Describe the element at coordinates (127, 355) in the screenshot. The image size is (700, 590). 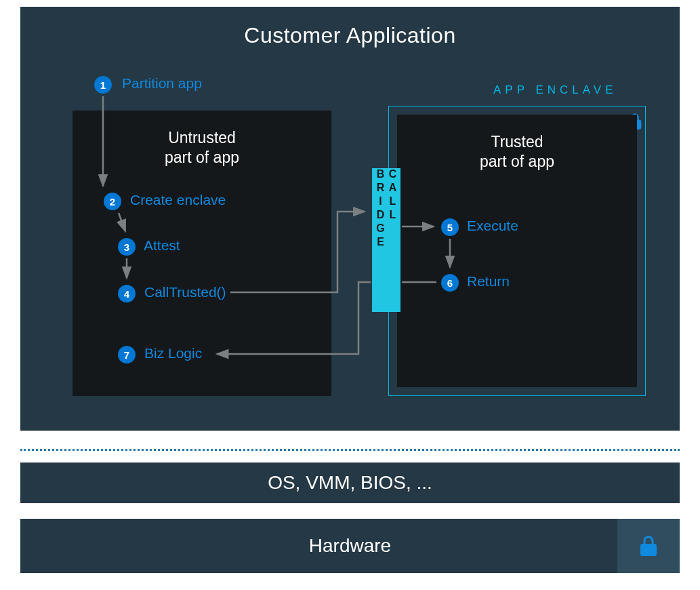
I see `step-number-7: 7` at that location.